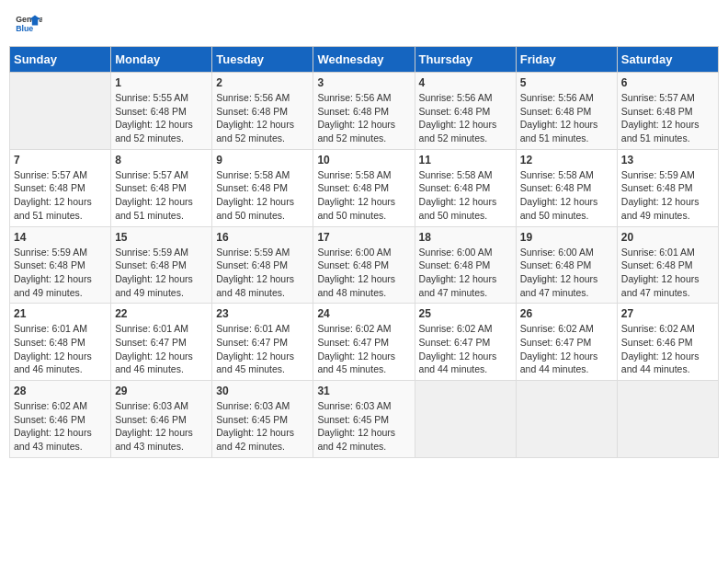 The height and width of the screenshot is (563, 728). What do you see at coordinates (364, 237) in the screenshot?
I see `day-number: 17` at bounding box center [364, 237].